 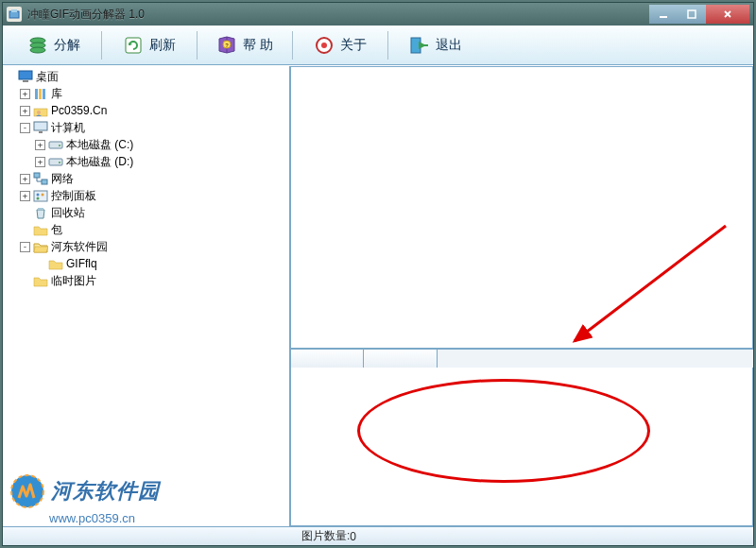 I want to click on tree-item-label: 控制面板, so click(x=74, y=197).